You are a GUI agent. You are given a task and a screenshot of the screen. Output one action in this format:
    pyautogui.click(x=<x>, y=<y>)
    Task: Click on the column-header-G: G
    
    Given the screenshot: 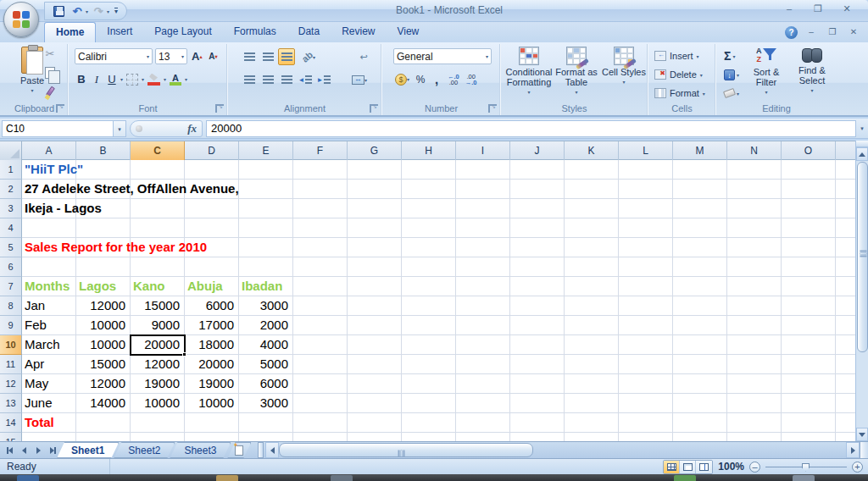 What is the action you would take?
    pyautogui.click(x=375, y=151)
    